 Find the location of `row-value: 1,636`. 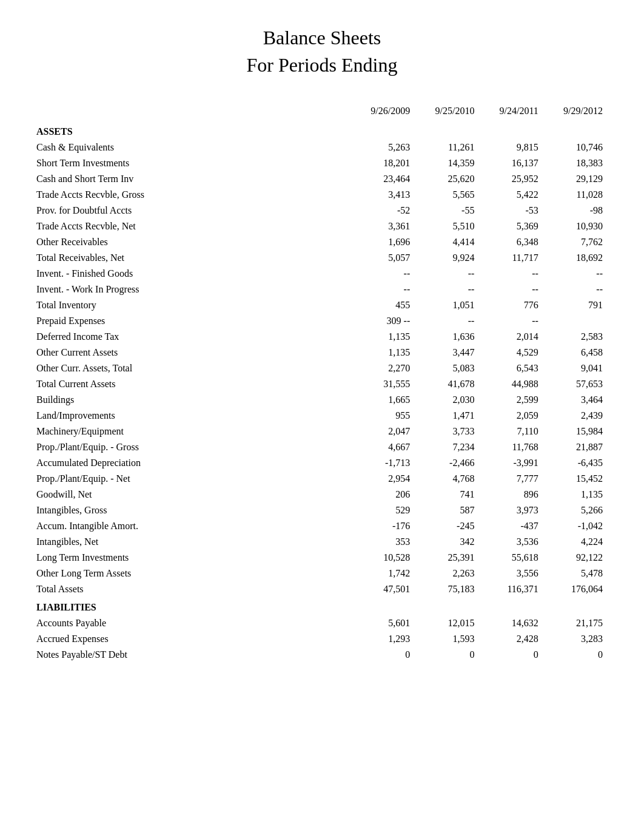

row-value: 1,636 is located at coordinates (447, 337).